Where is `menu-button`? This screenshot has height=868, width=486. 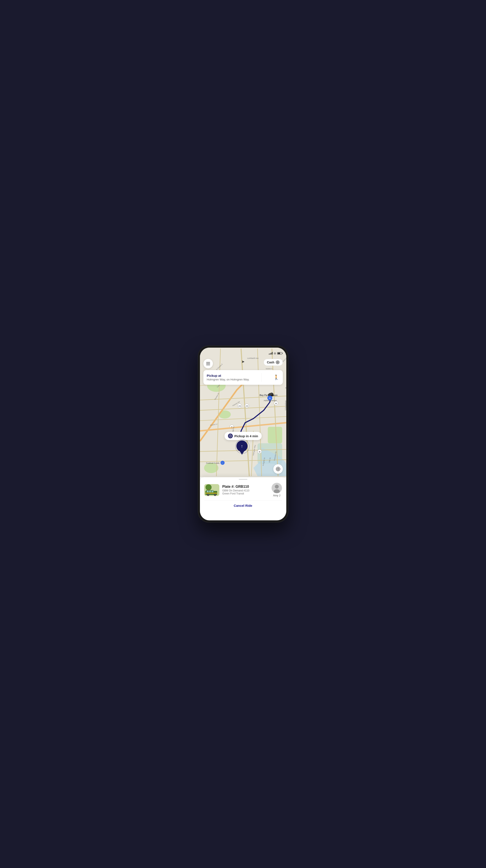 menu-button is located at coordinates (208, 364).